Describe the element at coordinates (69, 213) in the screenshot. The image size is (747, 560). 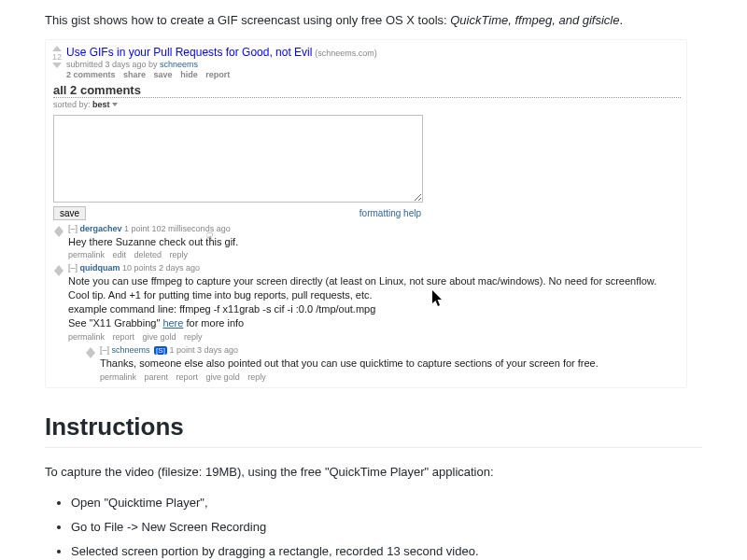
I see `save-button: save` at that location.